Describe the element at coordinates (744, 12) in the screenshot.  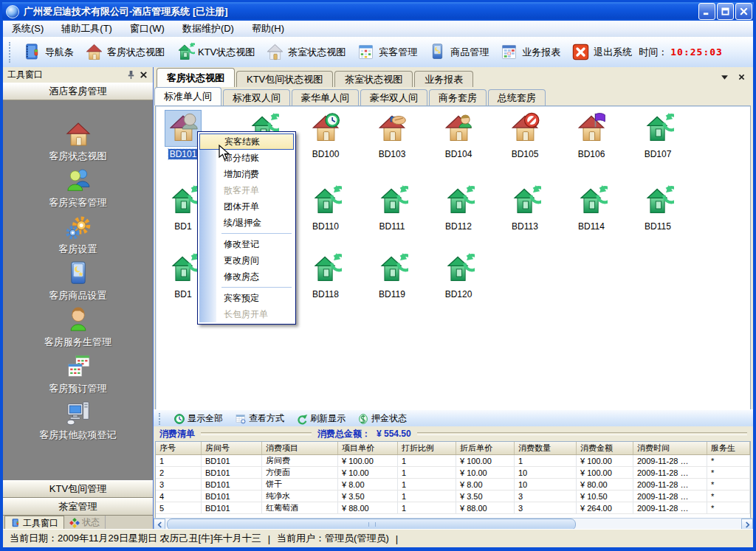
I see `close-icon` at that location.